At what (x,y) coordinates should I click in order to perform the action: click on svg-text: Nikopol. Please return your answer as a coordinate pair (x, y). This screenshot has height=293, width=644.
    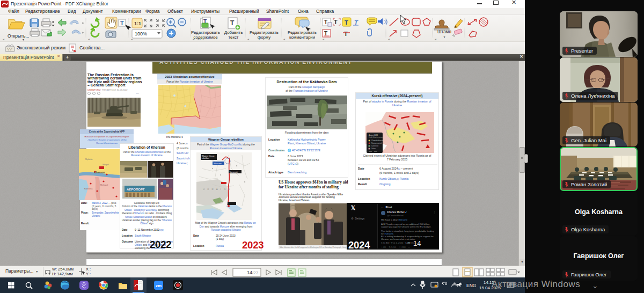
    Looking at the image, I should click on (106, 165).